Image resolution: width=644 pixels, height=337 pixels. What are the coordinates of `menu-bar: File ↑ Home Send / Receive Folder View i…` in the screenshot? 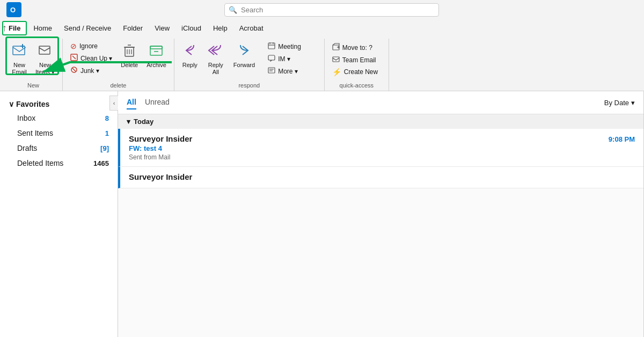 It's located at (322, 28).